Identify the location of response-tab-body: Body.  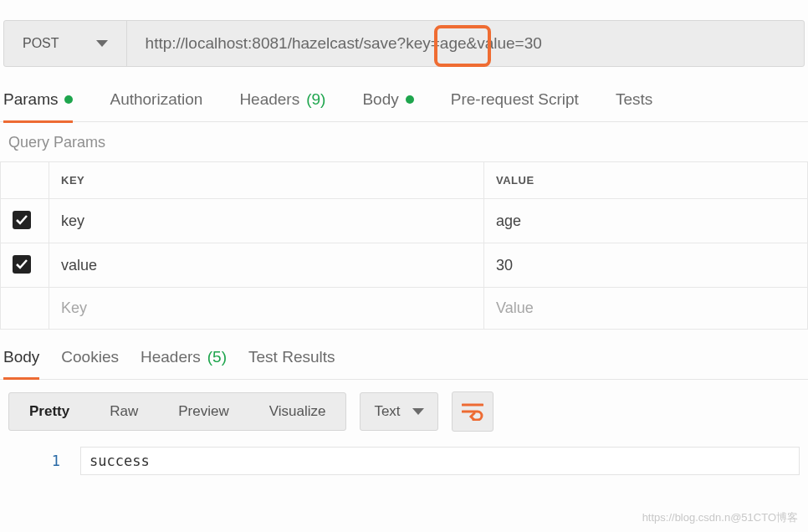
(22, 364).